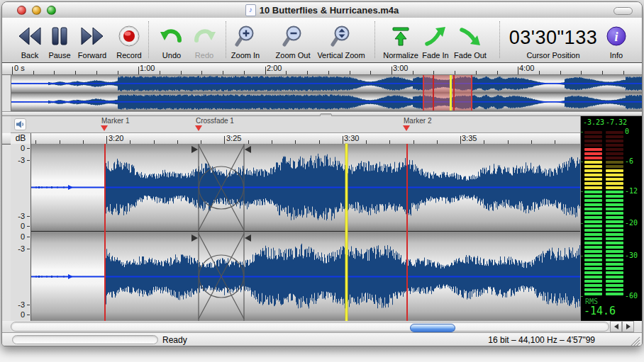 This screenshot has height=362, width=644. What do you see at coordinates (472, 93) in the screenshot?
I see `overview-region-edge` at bounding box center [472, 93].